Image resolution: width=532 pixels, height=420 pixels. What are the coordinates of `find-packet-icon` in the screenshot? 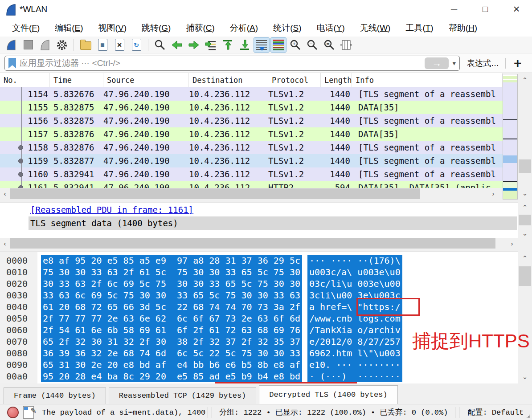 It's located at (160, 45).